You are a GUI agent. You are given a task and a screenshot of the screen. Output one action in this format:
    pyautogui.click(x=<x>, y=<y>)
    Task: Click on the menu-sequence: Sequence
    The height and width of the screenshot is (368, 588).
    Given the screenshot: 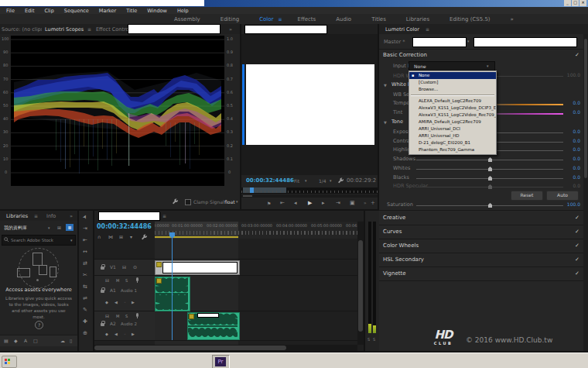 What is the action you would take?
    pyautogui.click(x=77, y=11)
    